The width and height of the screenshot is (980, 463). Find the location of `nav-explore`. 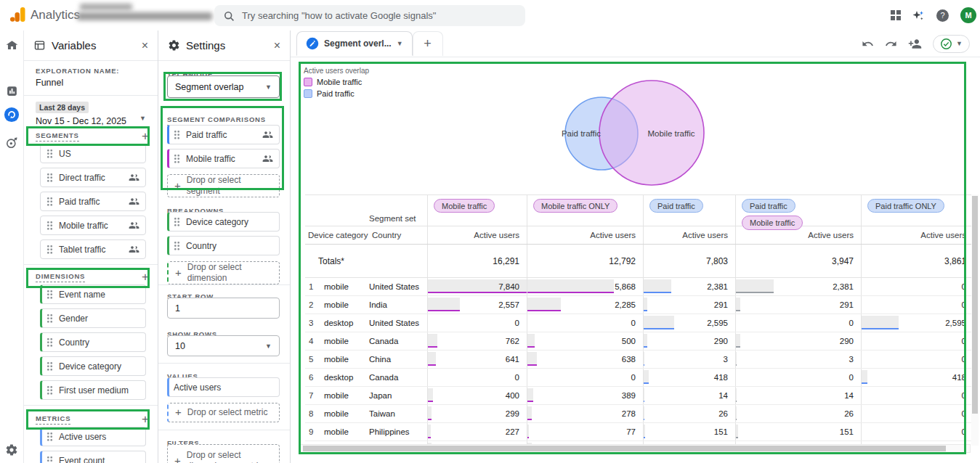

nav-explore is located at coordinates (12, 115).